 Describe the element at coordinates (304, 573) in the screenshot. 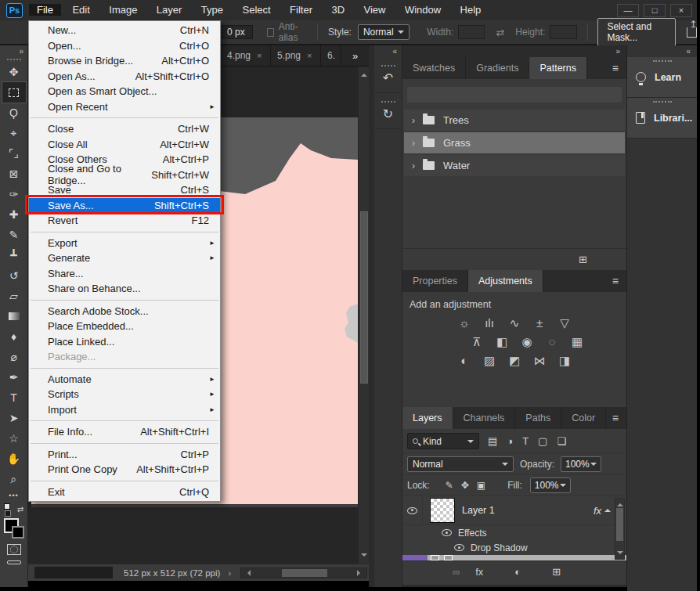

I see `horizontal-scrollbar` at that location.